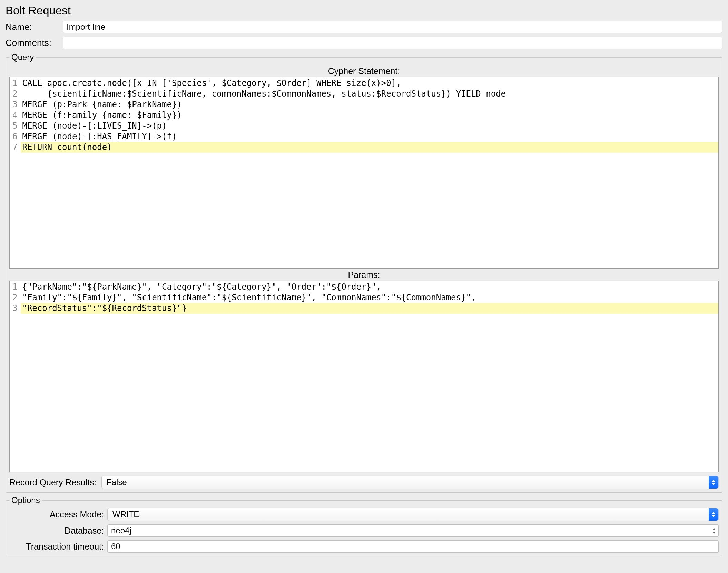 This screenshot has width=728, height=573. I want to click on record-query-results-label: Record Query Results:, so click(55, 483).